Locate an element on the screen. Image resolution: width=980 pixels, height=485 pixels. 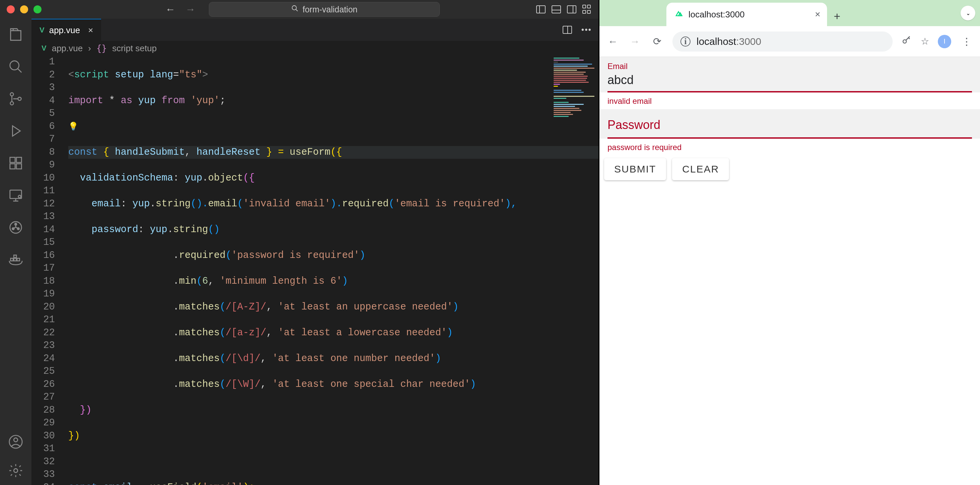
lightbulb-icon: 💡 is located at coordinates (73, 127).